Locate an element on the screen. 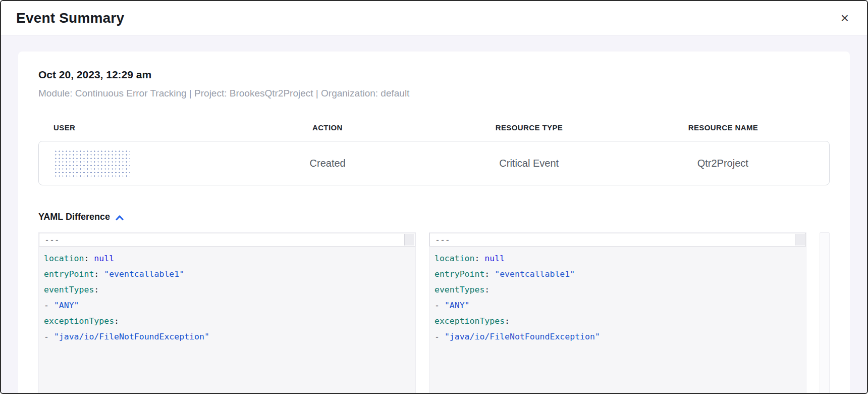 The width and height of the screenshot is (868, 394). column-header-user: USER is located at coordinates (141, 127).